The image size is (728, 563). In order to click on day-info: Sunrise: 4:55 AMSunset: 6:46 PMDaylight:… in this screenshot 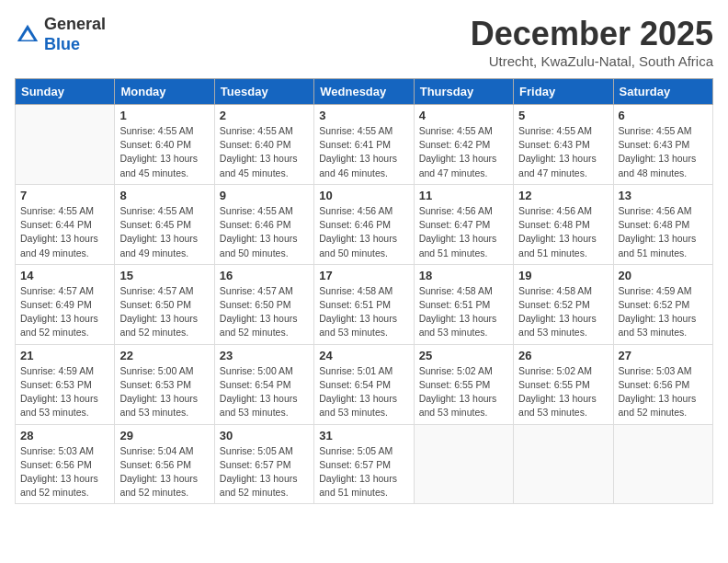, I will do `click(265, 232)`.